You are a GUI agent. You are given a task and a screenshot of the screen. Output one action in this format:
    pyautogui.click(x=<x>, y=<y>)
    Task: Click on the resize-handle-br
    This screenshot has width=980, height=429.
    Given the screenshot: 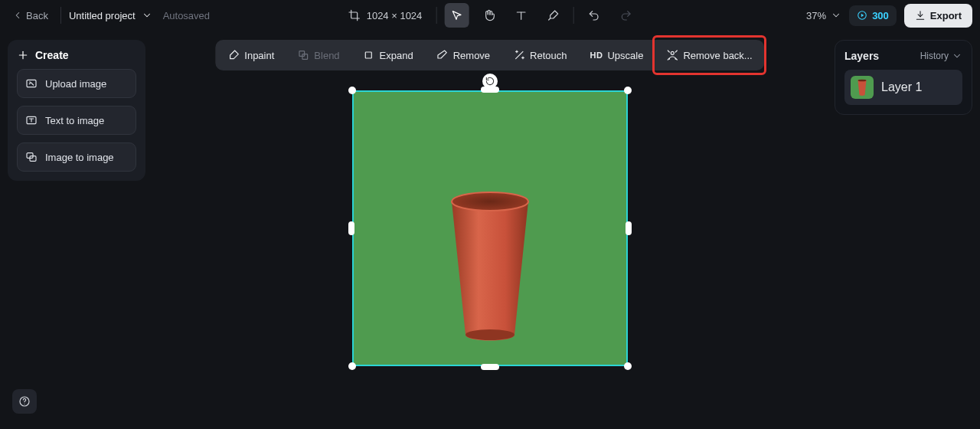 What is the action you would take?
    pyautogui.click(x=628, y=366)
    